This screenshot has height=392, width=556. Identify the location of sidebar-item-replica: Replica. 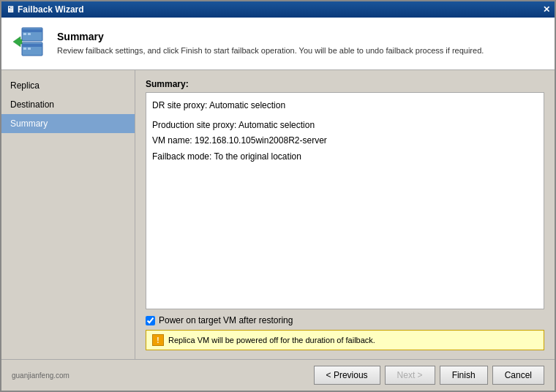
(68, 86).